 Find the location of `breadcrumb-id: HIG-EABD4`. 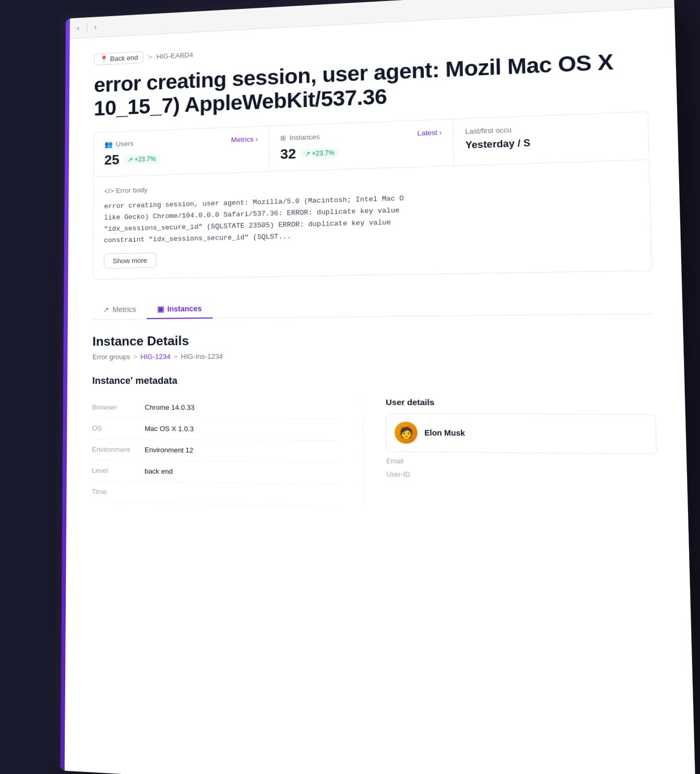

breadcrumb-id: HIG-EABD4 is located at coordinates (174, 56).